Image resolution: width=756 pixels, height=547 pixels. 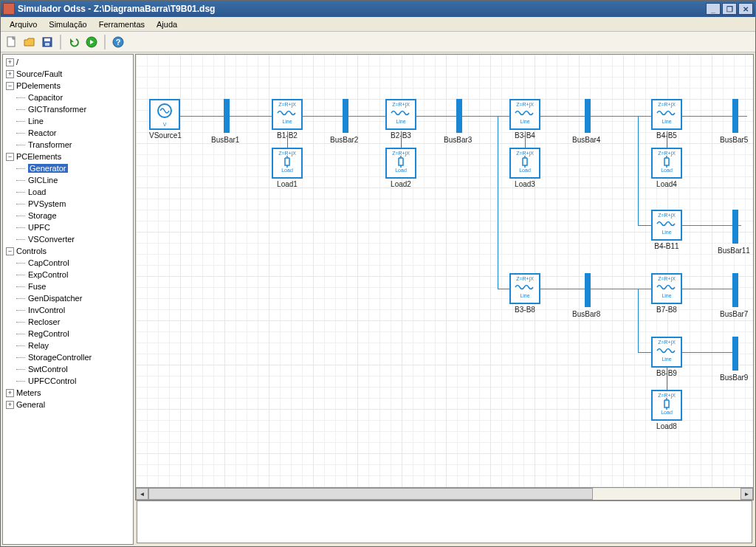 I want to click on save-button, so click(x=47, y=42).